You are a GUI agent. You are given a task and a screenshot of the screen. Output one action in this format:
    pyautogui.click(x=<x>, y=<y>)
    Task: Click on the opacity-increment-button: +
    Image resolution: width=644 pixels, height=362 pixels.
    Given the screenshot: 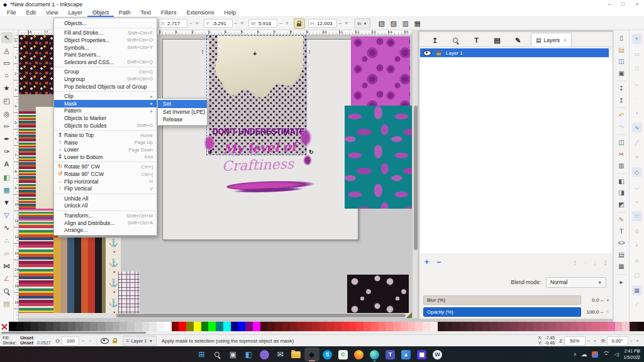 What is the action you would take?
    pyautogui.click(x=608, y=312)
    